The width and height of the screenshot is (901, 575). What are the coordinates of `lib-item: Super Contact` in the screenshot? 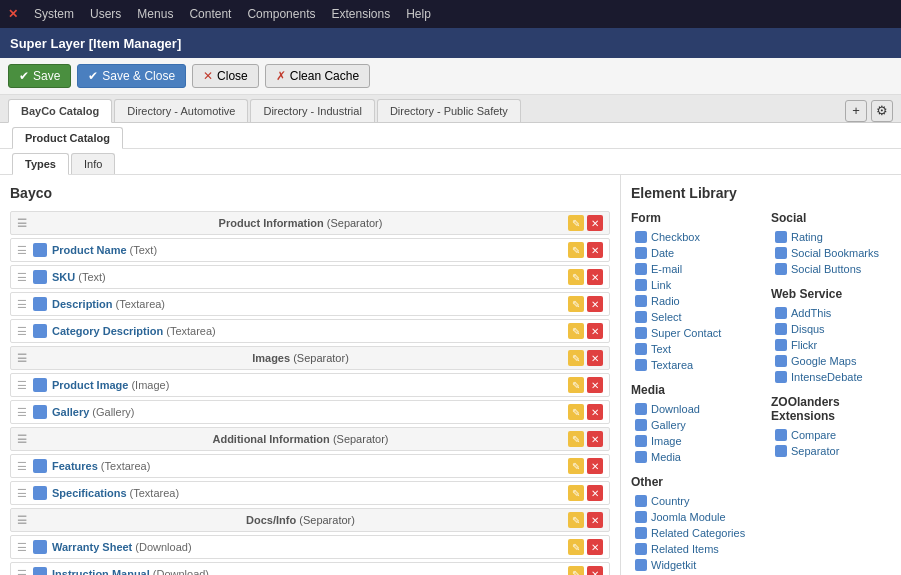 It's located at (691, 333).